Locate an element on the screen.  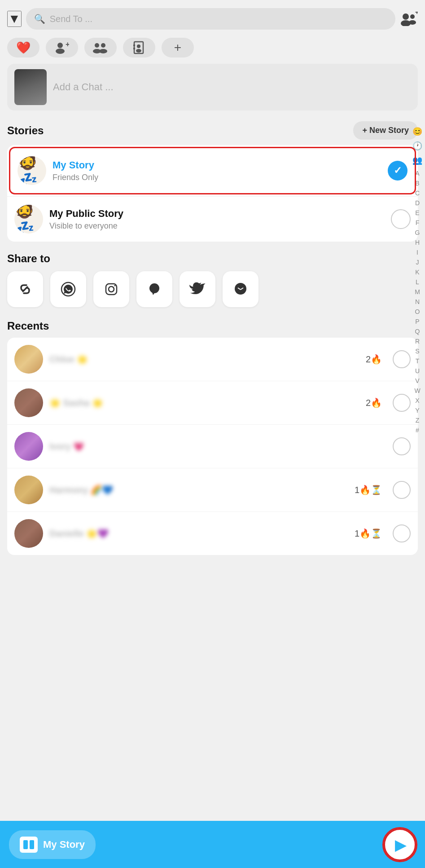
add-chat-section: Add a Chat ... is located at coordinates (213, 87).